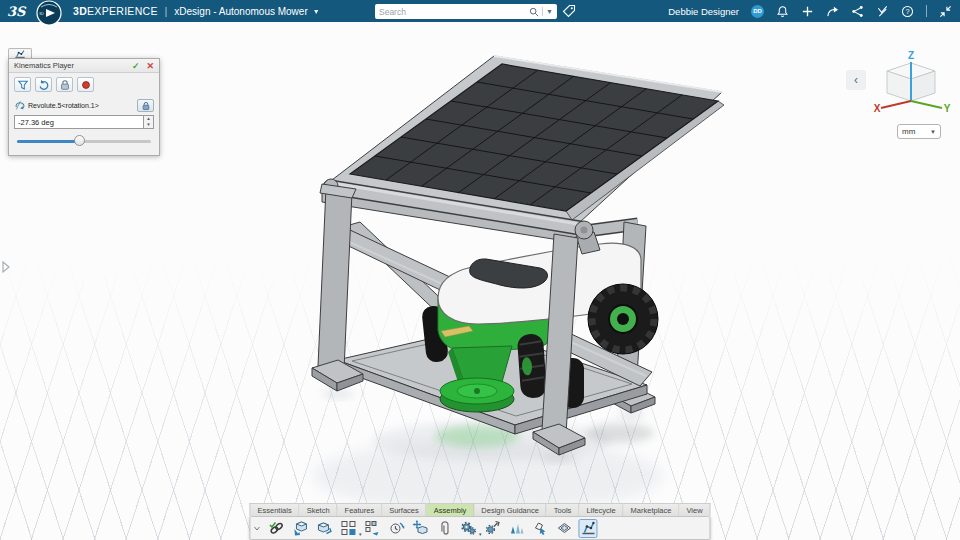 This screenshot has width=960, height=540. I want to click on paperclip-icon, so click(444, 528).